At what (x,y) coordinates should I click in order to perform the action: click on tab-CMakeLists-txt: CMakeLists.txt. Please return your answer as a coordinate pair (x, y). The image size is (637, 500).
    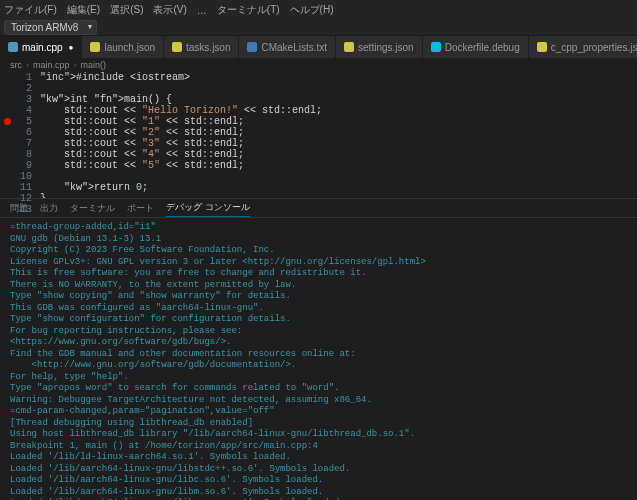
    Looking at the image, I should click on (288, 47).